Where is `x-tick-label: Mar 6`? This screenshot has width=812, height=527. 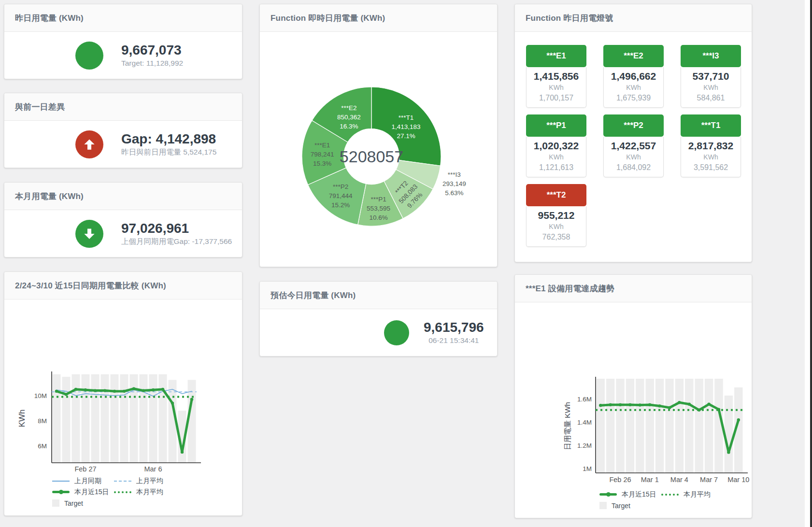
x-tick-label: Mar 6 is located at coordinates (153, 469).